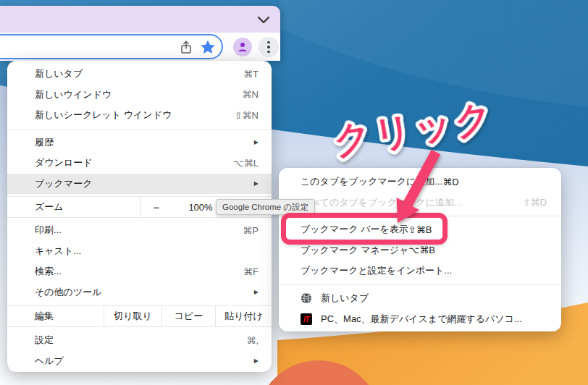  What do you see at coordinates (156, 207) in the screenshot?
I see `zoom-out-button: −` at bounding box center [156, 207].